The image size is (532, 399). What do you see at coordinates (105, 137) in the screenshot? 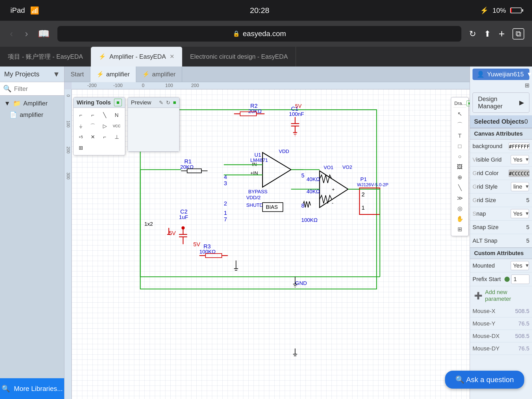
I see `junction-tool: ⌐` at bounding box center [105, 137].